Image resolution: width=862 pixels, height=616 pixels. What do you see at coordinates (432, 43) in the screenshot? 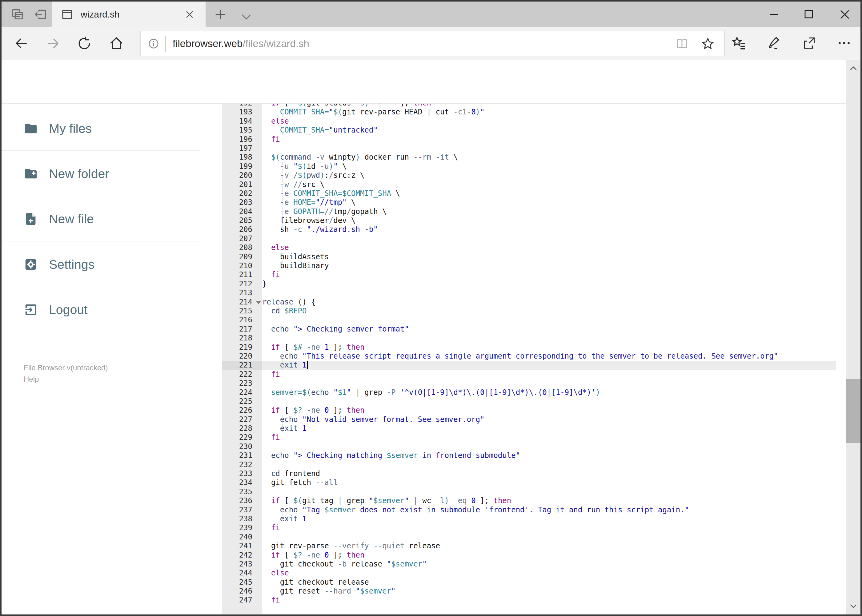
I see `address-bar: filebrowser.web/files/wizard.sh` at bounding box center [432, 43].